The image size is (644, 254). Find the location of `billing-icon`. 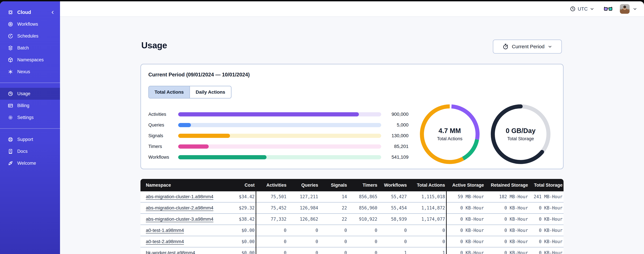

billing-icon is located at coordinates (10, 106).